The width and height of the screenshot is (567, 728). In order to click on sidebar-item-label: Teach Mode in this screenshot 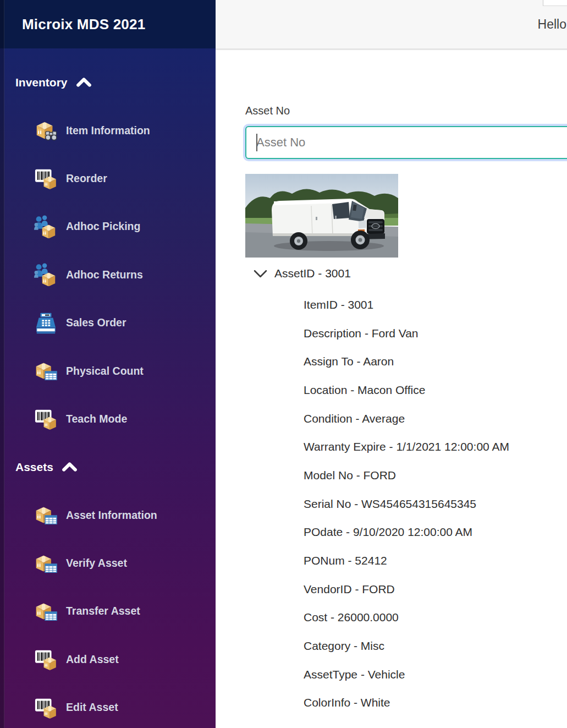, I will do `click(97, 419)`.